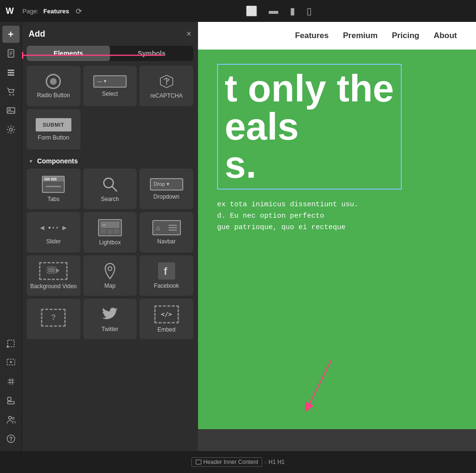  I want to click on dropdown-icon-text: Drop ▾, so click(162, 184).